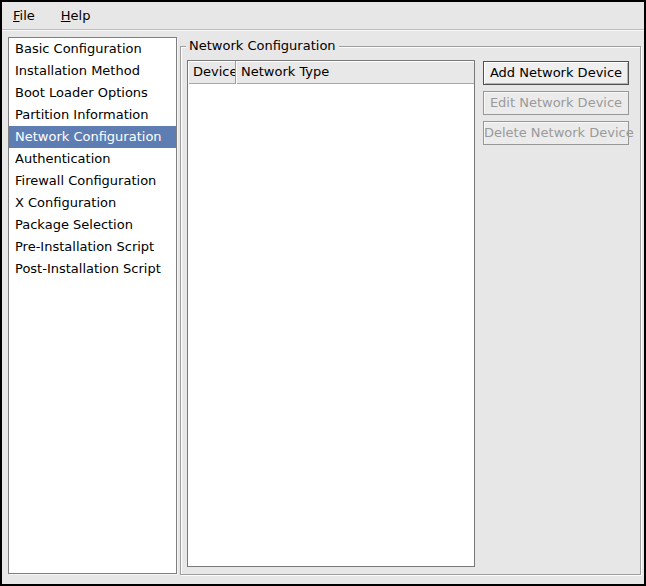 This screenshot has height=586, width=646. What do you see at coordinates (355, 72) in the screenshot?
I see `column-header-network-type: Network Type` at bounding box center [355, 72].